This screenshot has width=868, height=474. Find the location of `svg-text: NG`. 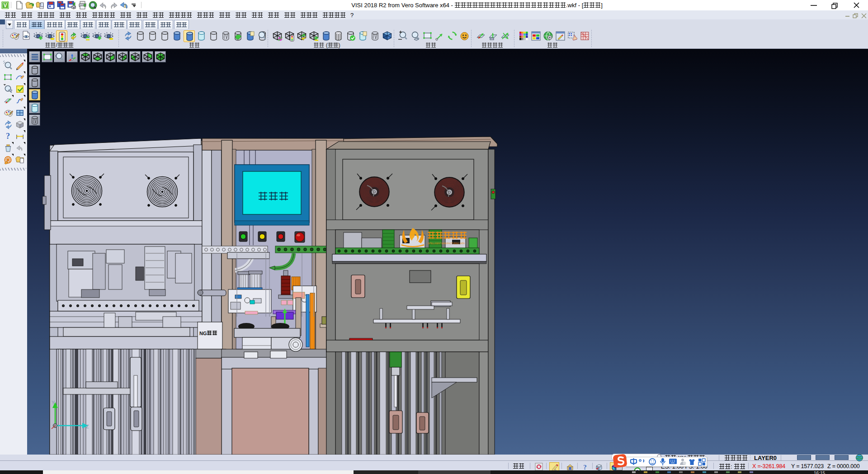

svg-text: NG is located at coordinates (203, 333).